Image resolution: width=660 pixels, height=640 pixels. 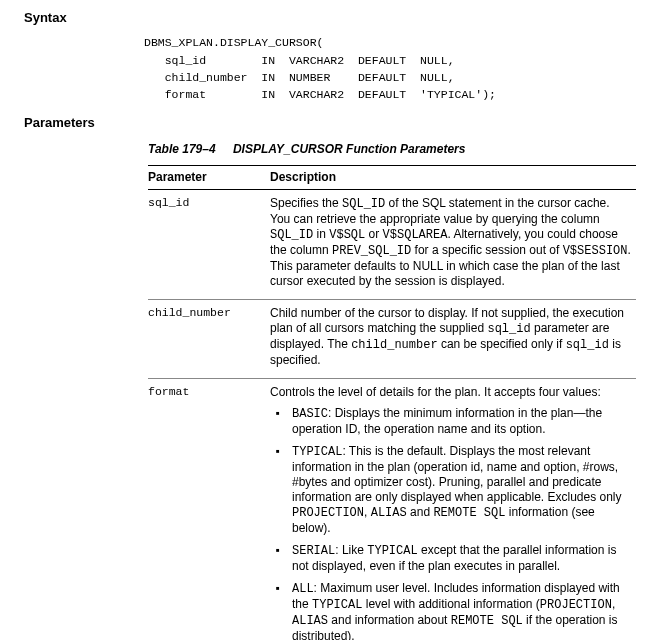 I want to click on param-name-child-number: child_number, so click(x=209, y=338).